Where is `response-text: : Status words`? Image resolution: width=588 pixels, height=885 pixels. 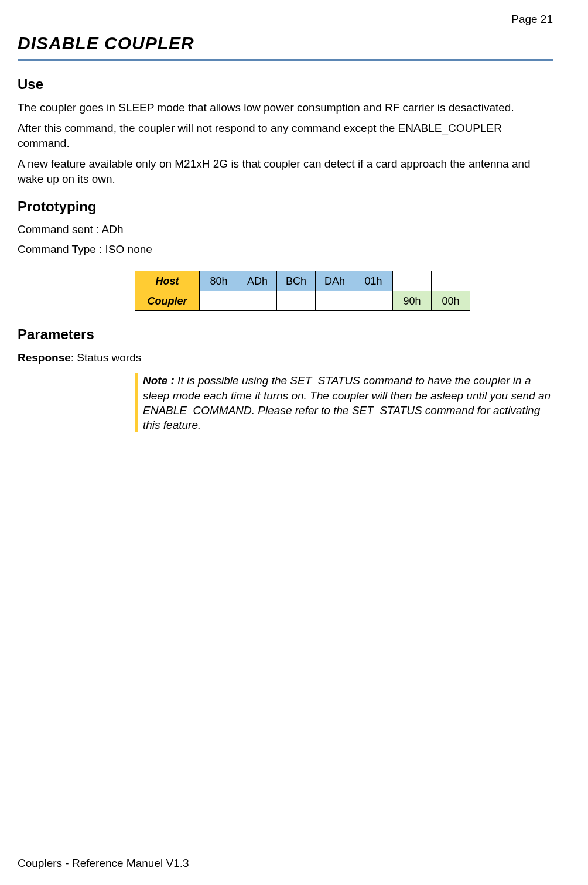 response-text: : Status words is located at coordinates (106, 357).